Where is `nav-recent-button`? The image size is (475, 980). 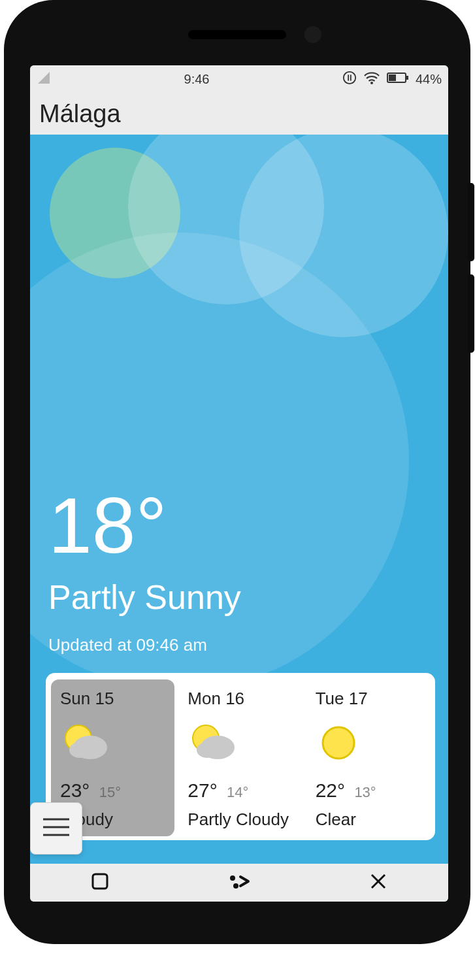 nav-recent-button is located at coordinates (100, 883).